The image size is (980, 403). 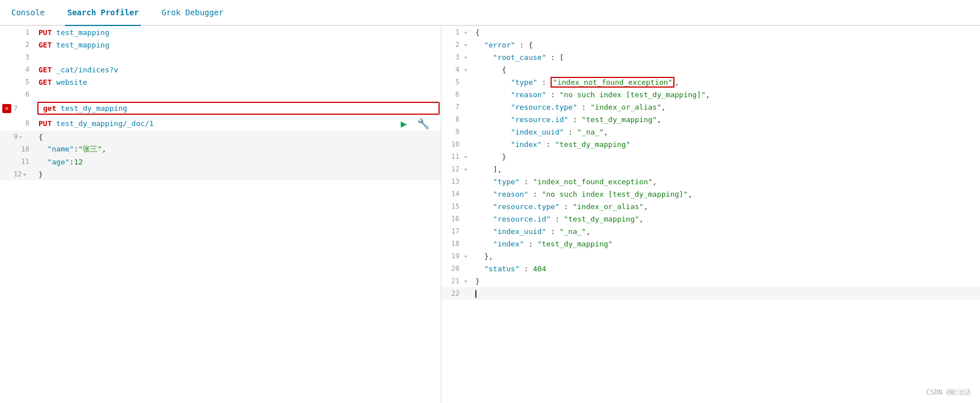 I want to click on run-button: ▶, so click(x=404, y=123).